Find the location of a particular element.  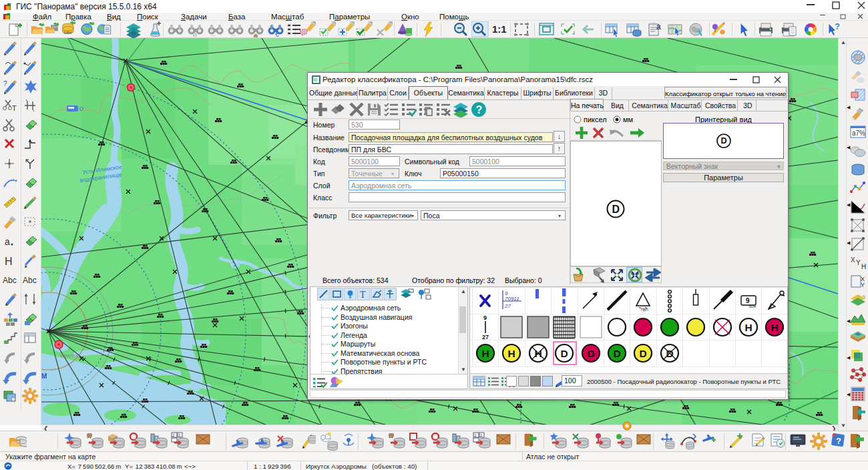

svg-text: X is located at coordinates (853, 260).